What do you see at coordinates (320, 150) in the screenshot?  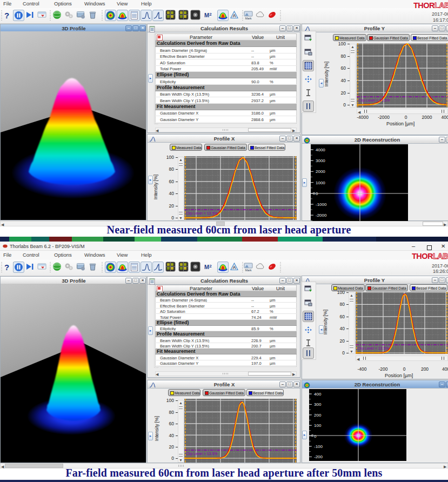 I see `svg-text: 4000` at bounding box center [320, 150].